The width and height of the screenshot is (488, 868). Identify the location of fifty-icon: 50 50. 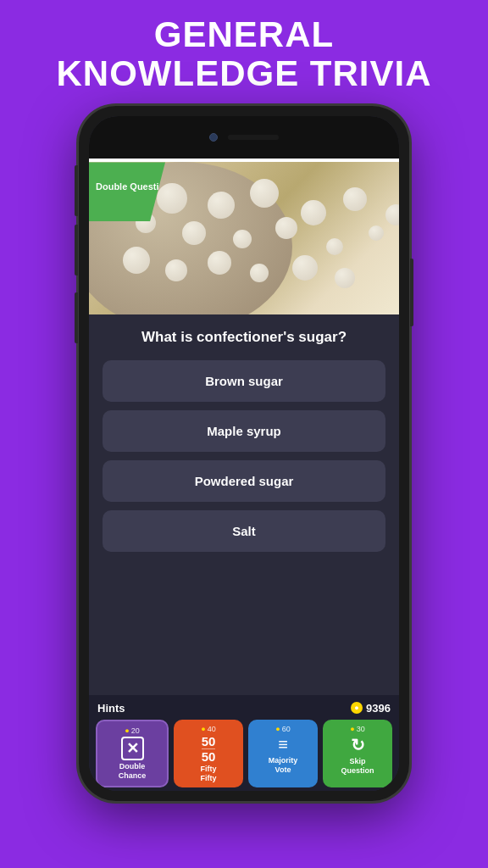
(208, 749).